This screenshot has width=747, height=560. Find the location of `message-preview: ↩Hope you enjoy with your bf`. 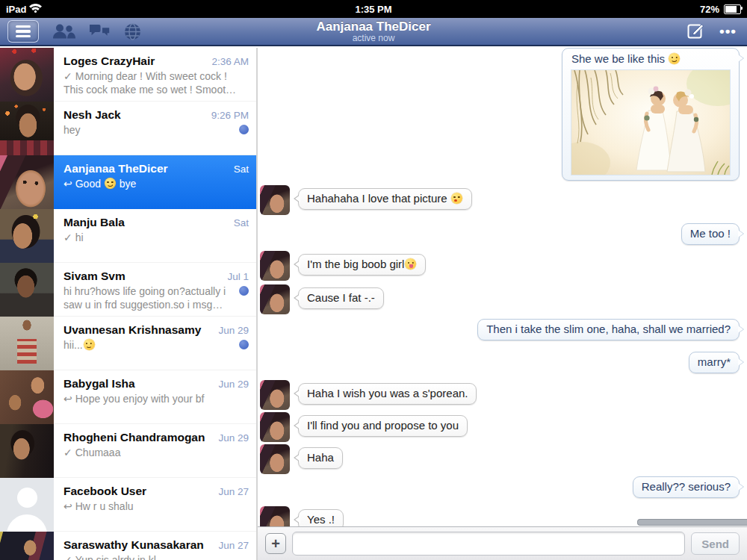

message-preview: ↩Hope you enjoy with your bf is located at coordinates (156, 399).